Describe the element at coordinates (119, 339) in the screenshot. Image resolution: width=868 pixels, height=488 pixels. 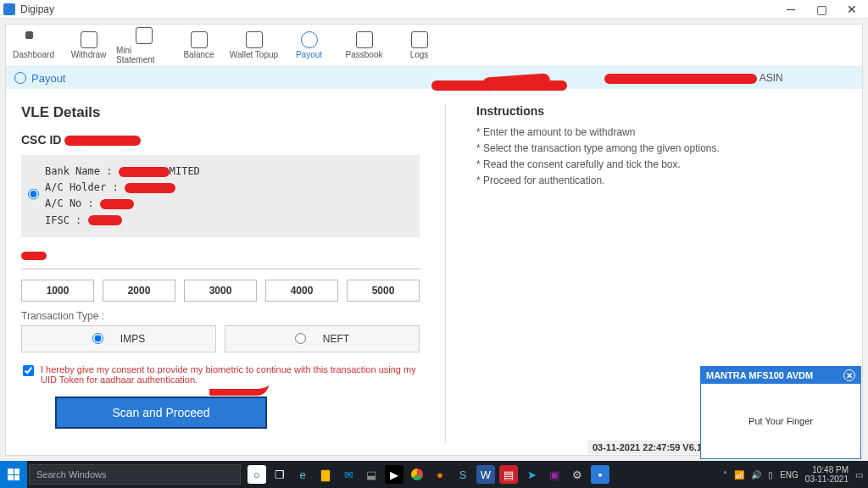
I see `tx-option-imps: IMPS` at that location.